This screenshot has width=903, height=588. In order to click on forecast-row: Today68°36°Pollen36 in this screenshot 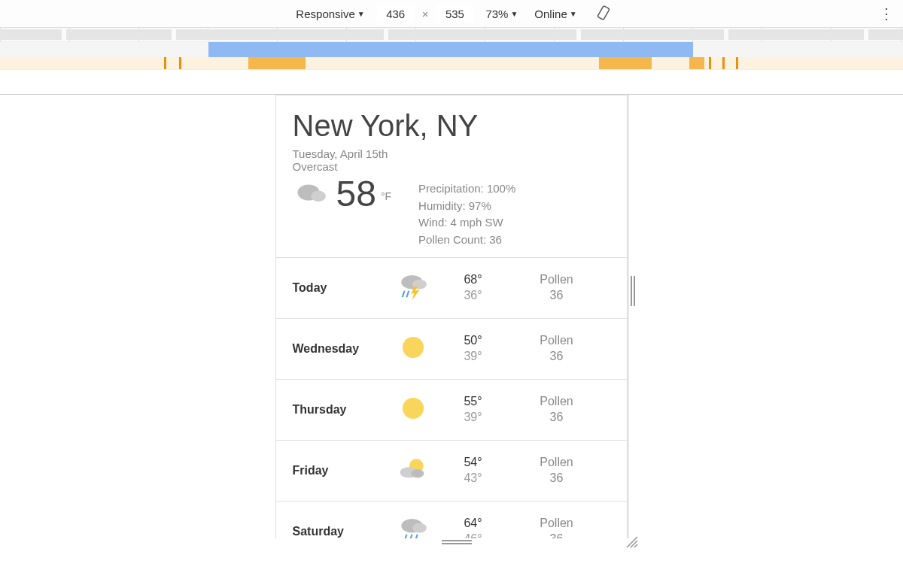, I will do `click(451, 289)`.